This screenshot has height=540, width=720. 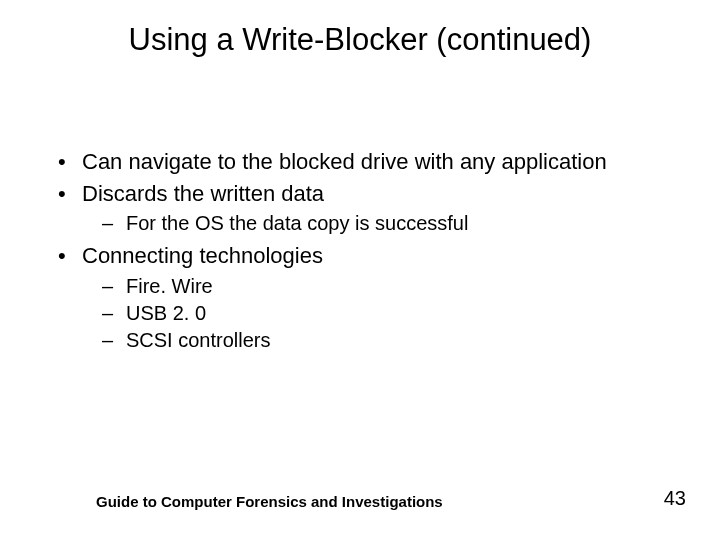 I want to click on sub-bullet-item: USB 2. 0, so click(x=381, y=314).